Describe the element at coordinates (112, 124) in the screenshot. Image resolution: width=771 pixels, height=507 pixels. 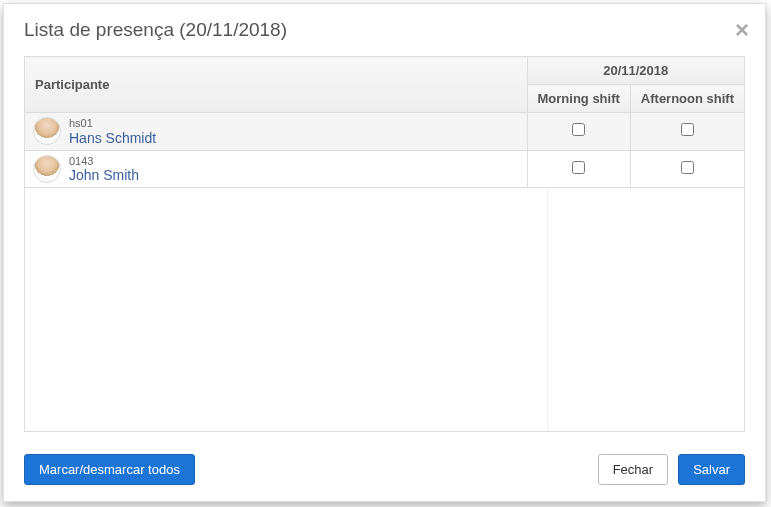
I see `participant-id: hs01` at that location.